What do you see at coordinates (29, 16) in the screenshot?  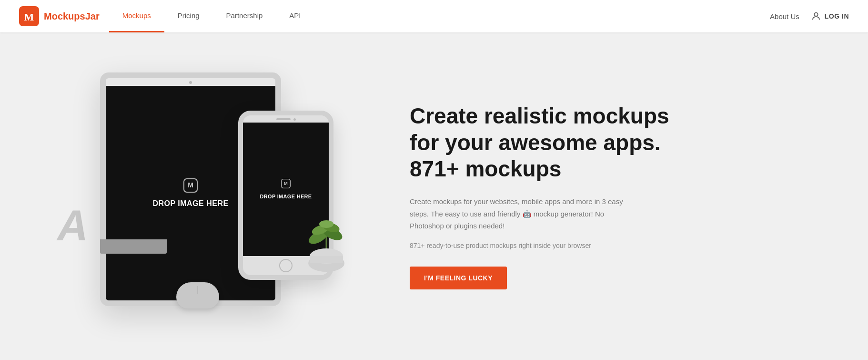 I see `brand-logo-icon: M` at bounding box center [29, 16].